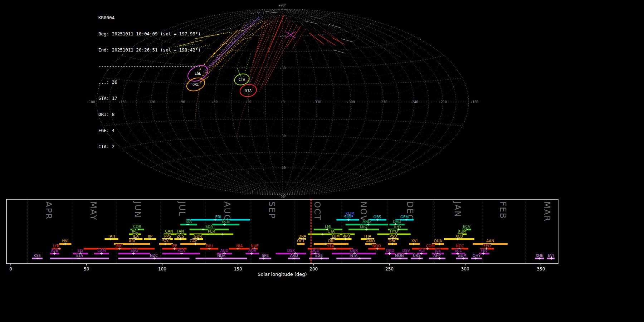  What do you see at coordinates (462, 231) in the screenshot?
I see `shower-label-XUM: XUM` at bounding box center [462, 231].